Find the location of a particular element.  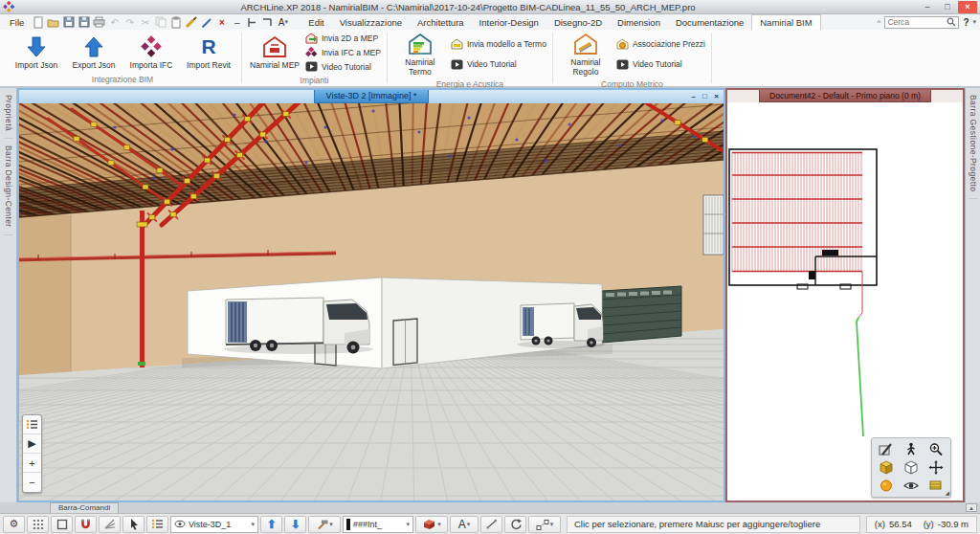

video-icon is located at coordinates (622, 65).